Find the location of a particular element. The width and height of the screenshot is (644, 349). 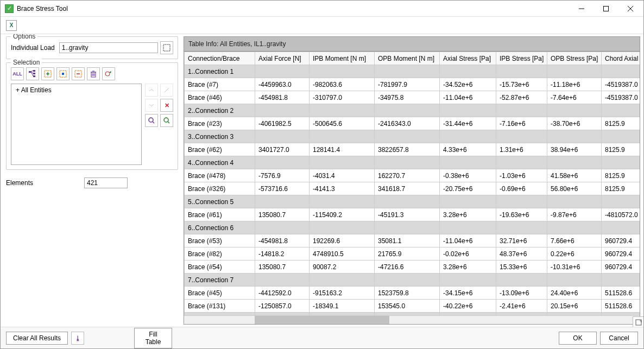

table-group-row: 7..Connection 7 is located at coordinates (413, 280).